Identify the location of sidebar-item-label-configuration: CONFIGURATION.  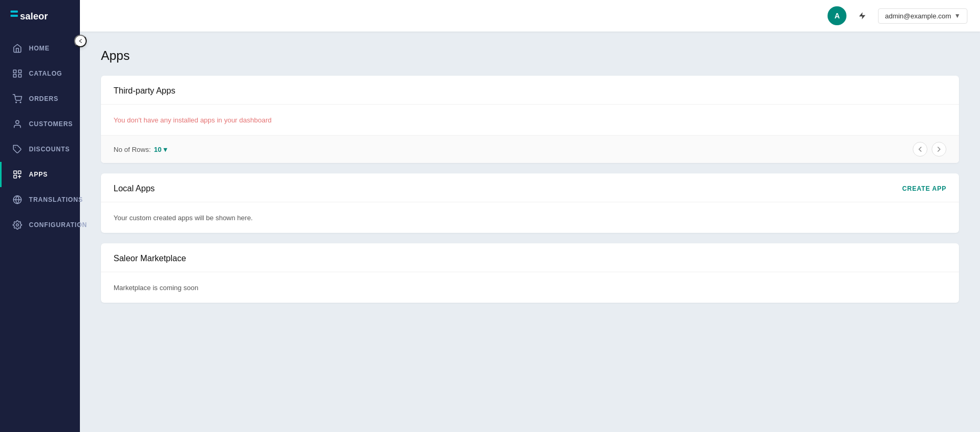
(58, 225).